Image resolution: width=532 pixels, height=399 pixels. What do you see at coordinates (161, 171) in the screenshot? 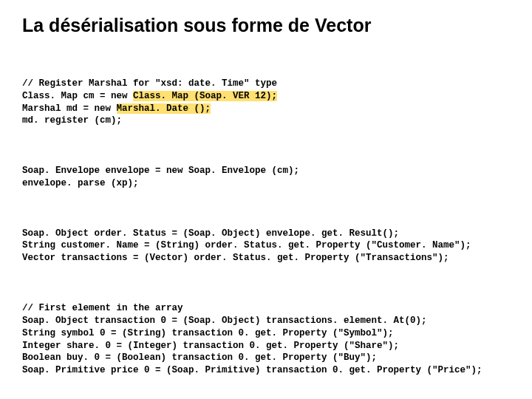
I see `code-line: Soap. Envelope envelope = new Soap. Enve…` at bounding box center [161, 171].